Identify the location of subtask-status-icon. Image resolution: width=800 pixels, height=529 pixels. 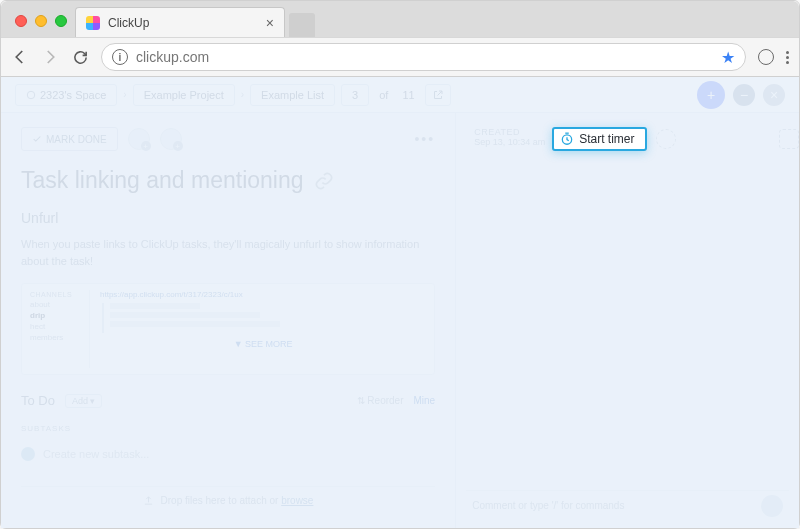
(28, 454).